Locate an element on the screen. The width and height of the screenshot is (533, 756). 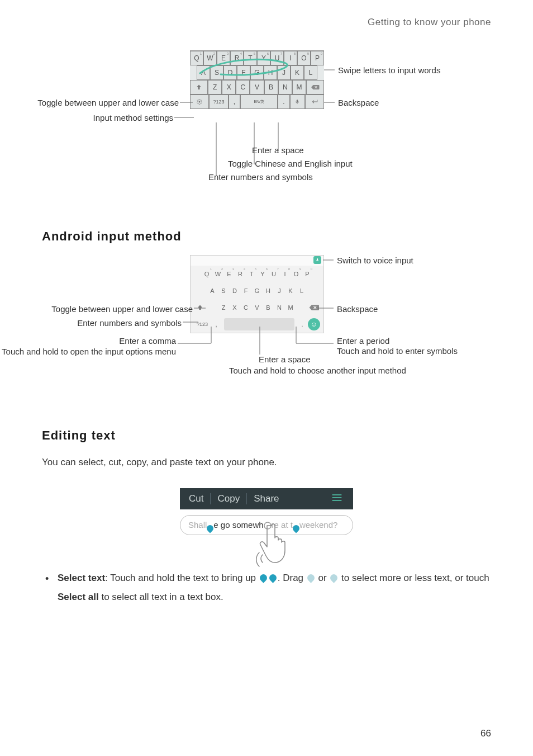
keyboard-android: Q1W2E3R4T5Y6U7I8O9P0 ASDFGHJKL ZXCVBNM ?… is located at coordinates (257, 294).